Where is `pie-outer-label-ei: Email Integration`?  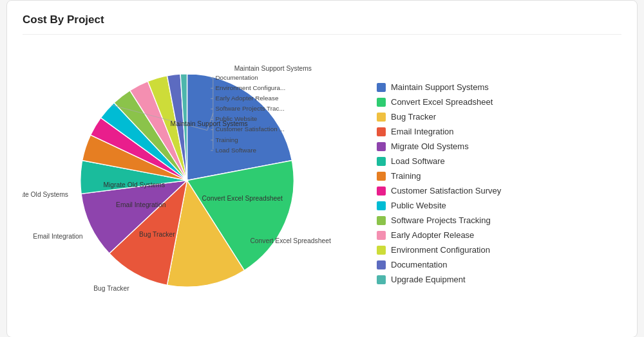 pie-outer-label-ei: Email Integration is located at coordinates (58, 237).